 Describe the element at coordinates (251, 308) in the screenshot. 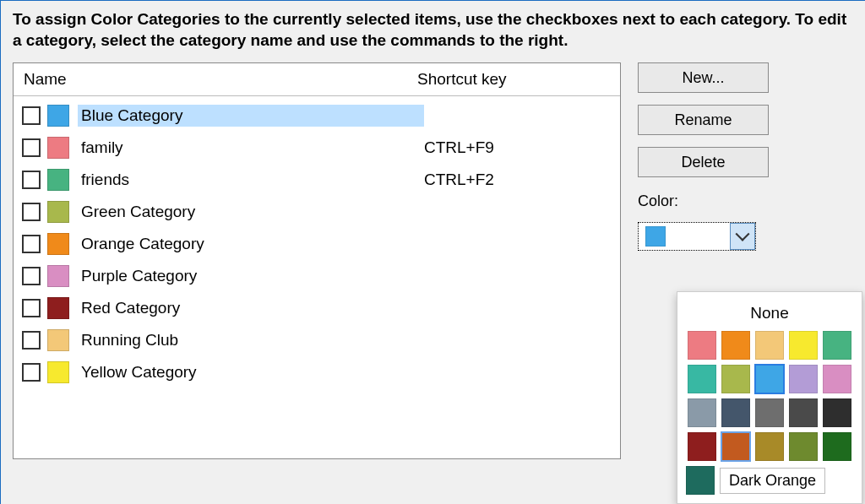

I see `category-label: Red Category` at that location.